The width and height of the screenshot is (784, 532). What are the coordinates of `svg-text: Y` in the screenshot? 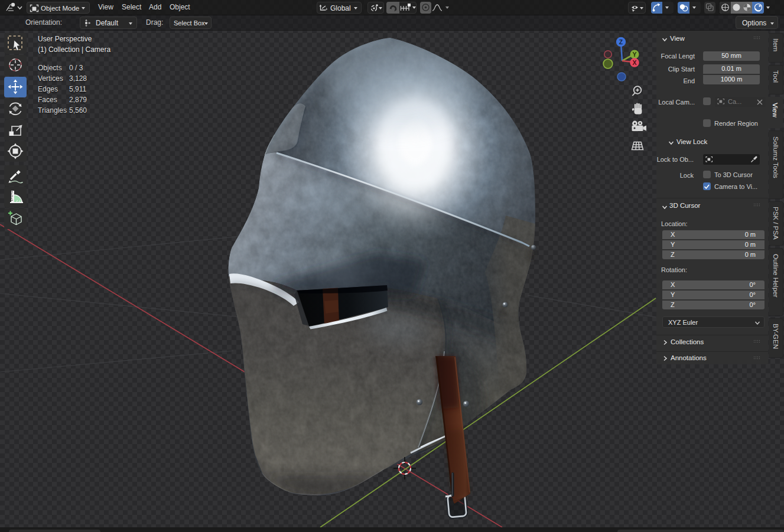 It's located at (635, 54).